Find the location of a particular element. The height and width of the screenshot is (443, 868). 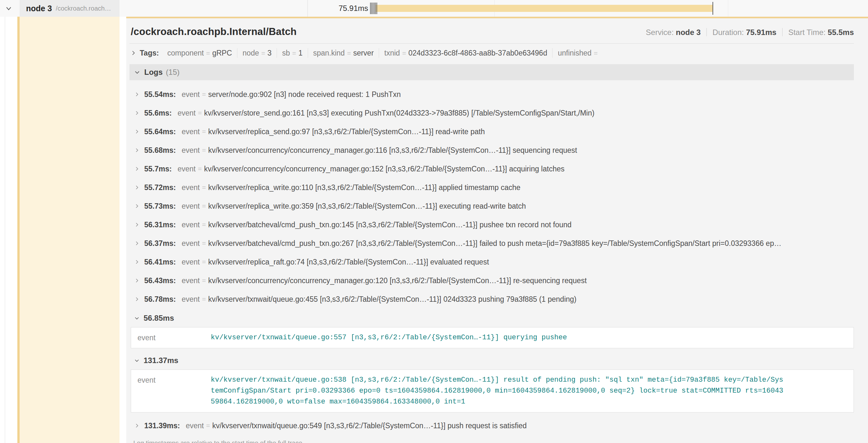

log-timestamp: 55.54ms: is located at coordinates (160, 95).